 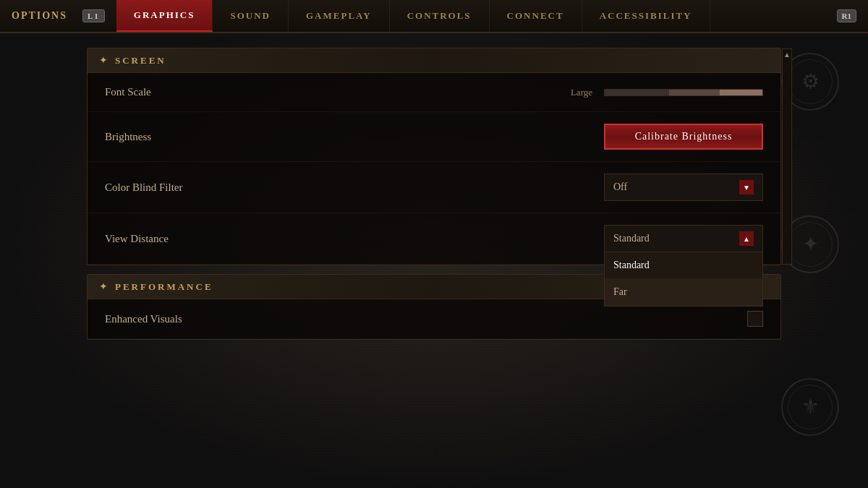 I want to click on font-scale-label: Font Scale, so click(x=338, y=93).